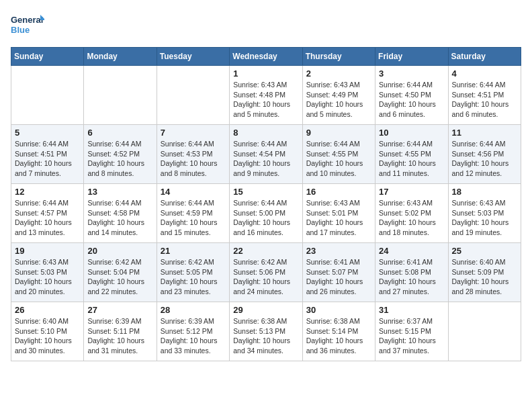 Image resolution: width=532 pixels, height=411 pixels. What do you see at coordinates (47, 251) in the screenshot?
I see `day-number: 19` at bounding box center [47, 251].